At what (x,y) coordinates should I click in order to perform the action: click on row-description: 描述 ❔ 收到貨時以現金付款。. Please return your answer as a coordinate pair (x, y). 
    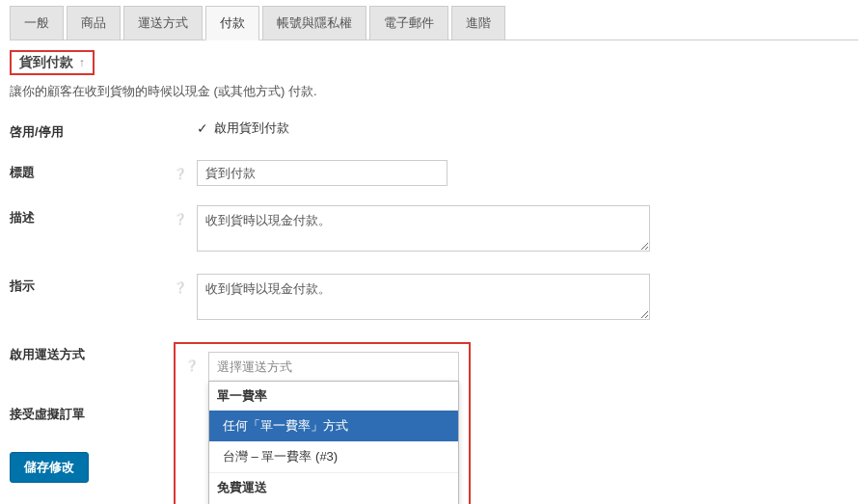
    Looking at the image, I should click on (434, 229).